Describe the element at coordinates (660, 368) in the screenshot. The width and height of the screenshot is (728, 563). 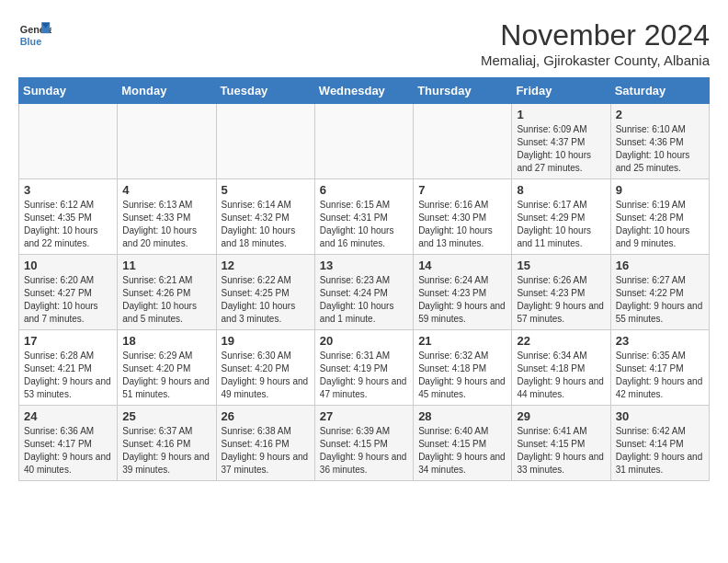
I see `calendar-cell: 23Sunrise: 6:35 AM Sunset: 4:17 PM Dayli…` at that location.